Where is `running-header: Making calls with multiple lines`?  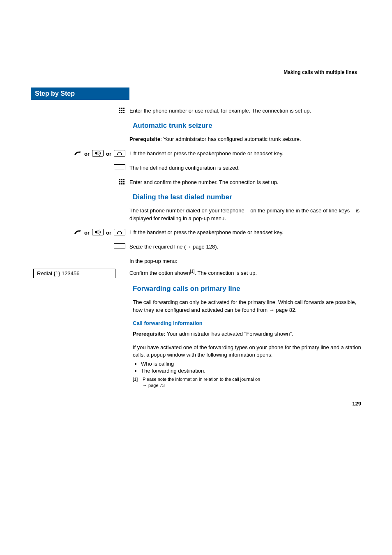 running-header: Making calls with multiple lines is located at coordinates (196, 72).